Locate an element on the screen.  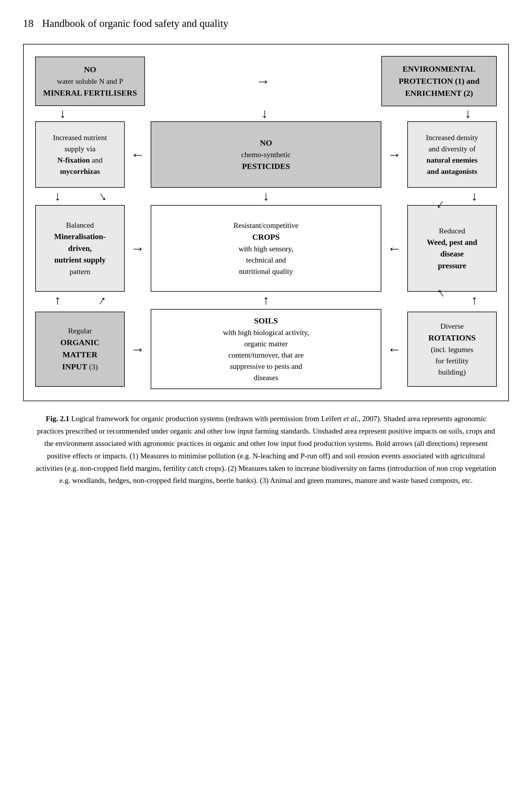
arrow-right-top: → is located at coordinates (263, 81).